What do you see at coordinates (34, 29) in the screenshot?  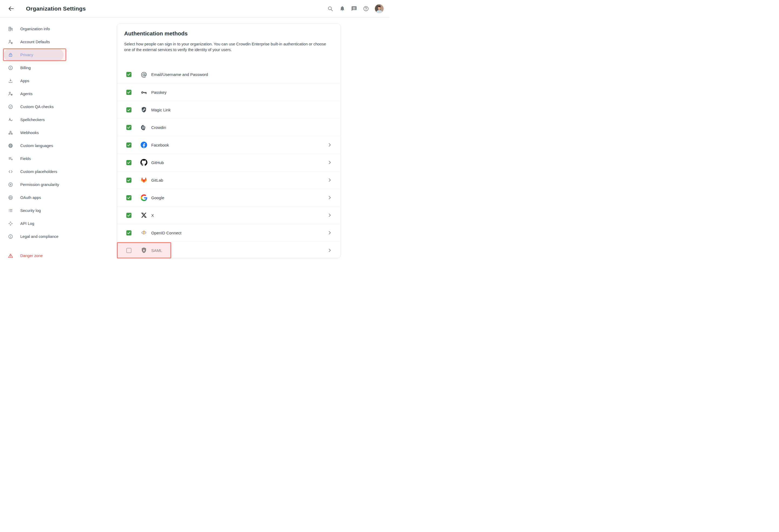 I see `sidebar-item-organization-info: Organization info` at bounding box center [34, 29].